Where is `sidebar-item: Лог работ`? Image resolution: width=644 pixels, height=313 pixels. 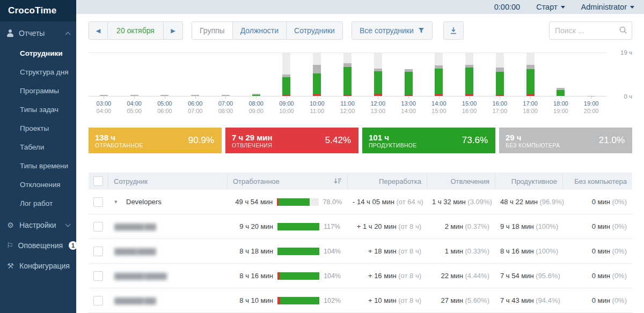 sidebar-item: Лог работ is located at coordinates (38, 204).